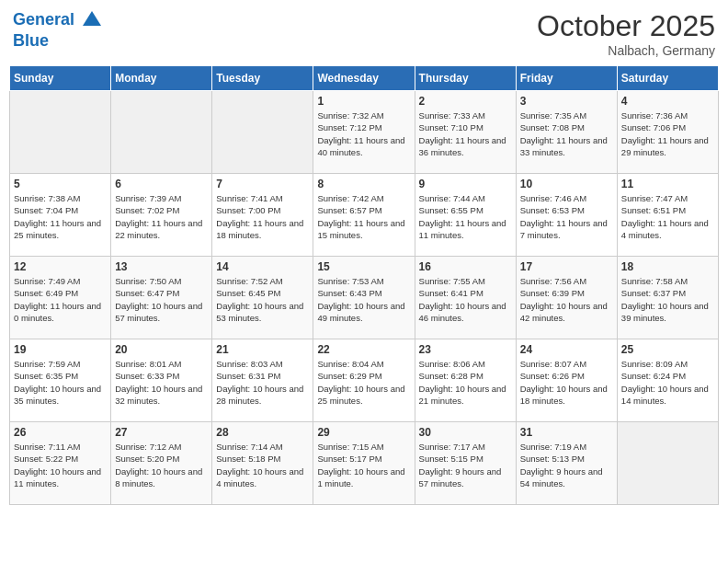 The image size is (728, 563). Describe the element at coordinates (263, 215) in the screenshot. I see `calendar-cell: 7Sunrise: 7:41 AM Sunset: 7:00 PM Daylig…` at that location.